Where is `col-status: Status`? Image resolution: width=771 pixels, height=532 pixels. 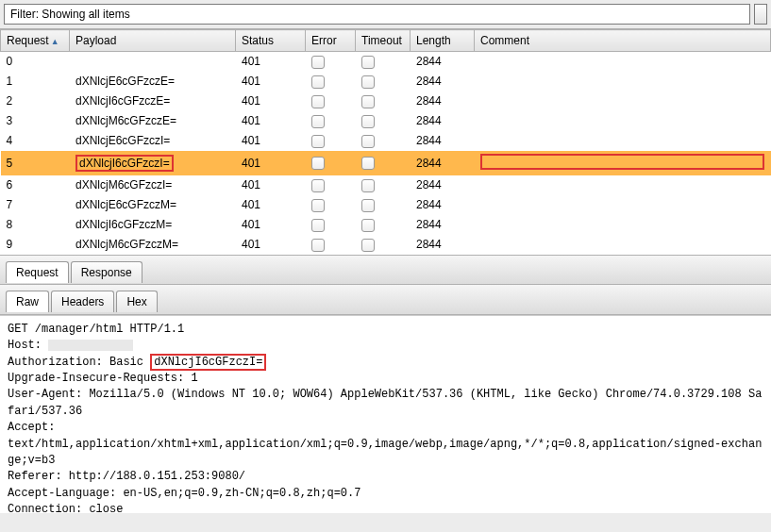
col-status: Status is located at coordinates (271, 42).